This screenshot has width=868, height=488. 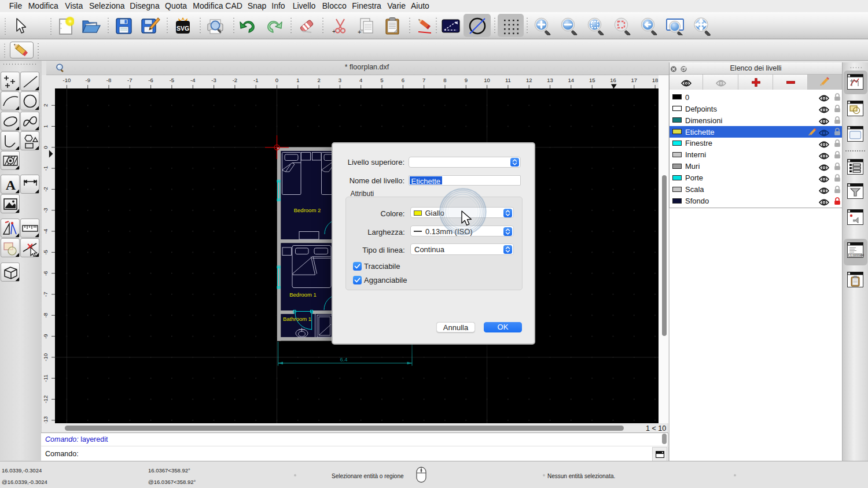 I want to click on svg-text: 6, so click(x=403, y=80).